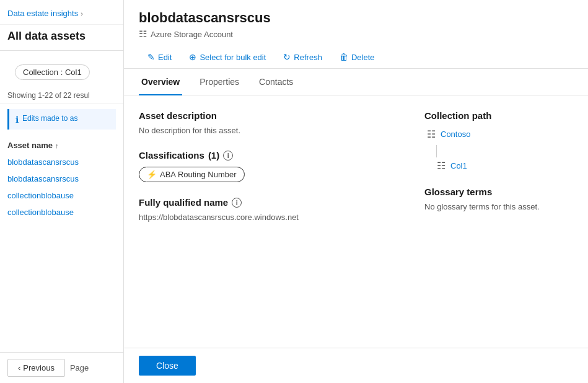 The image size is (588, 383). I want to click on asset-title: blobdatascansrscus, so click(356, 18).